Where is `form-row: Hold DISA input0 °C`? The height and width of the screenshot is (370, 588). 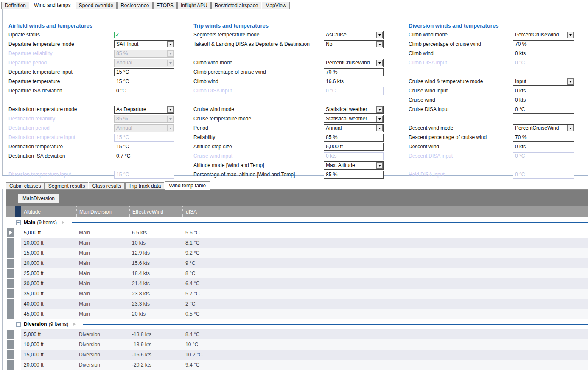 form-row: Hold DISA input0 °C is located at coordinates (491, 175).